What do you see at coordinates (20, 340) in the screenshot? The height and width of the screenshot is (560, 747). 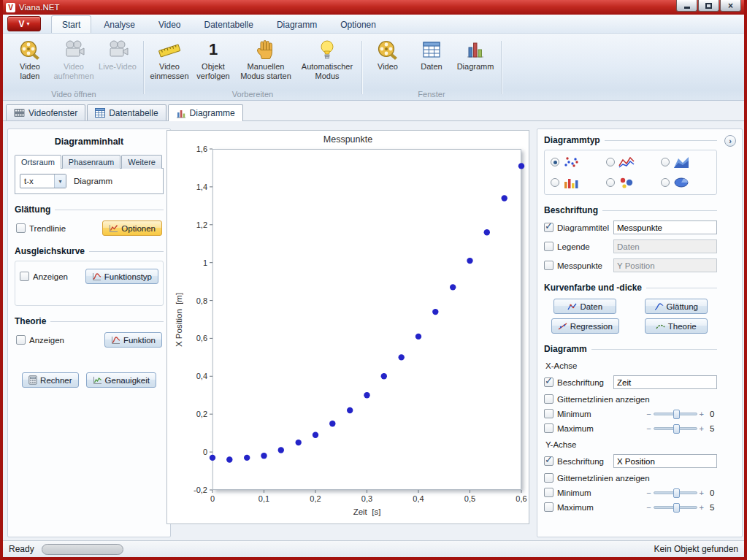 I see `theorie-anzeigen-checkbox` at bounding box center [20, 340].